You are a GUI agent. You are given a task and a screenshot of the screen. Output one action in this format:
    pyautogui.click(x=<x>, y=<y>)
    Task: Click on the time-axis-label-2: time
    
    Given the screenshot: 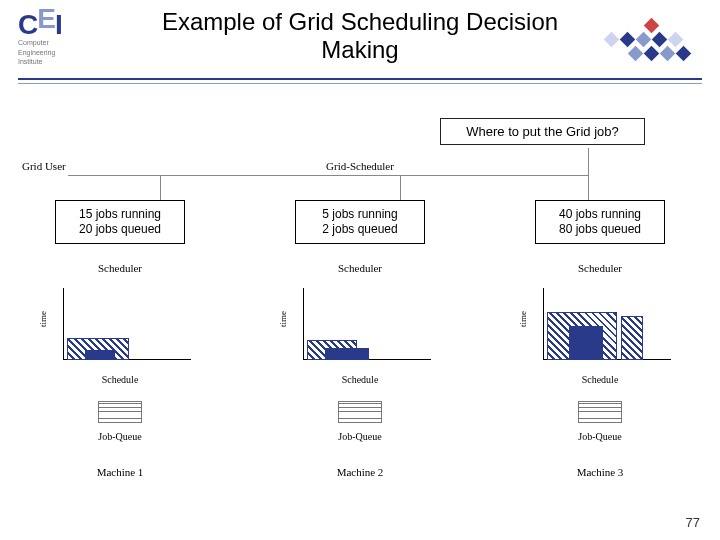 What is the action you would take?
    pyautogui.click(x=283, y=319)
    